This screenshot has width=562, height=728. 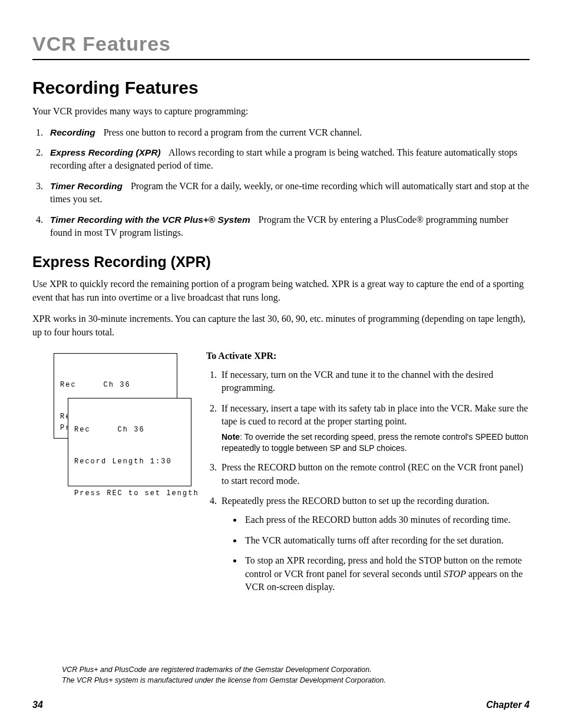 What do you see at coordinates (73, 132) in the screenshot?
I see `feature-label: Recording` at bounding box center [73, 132].